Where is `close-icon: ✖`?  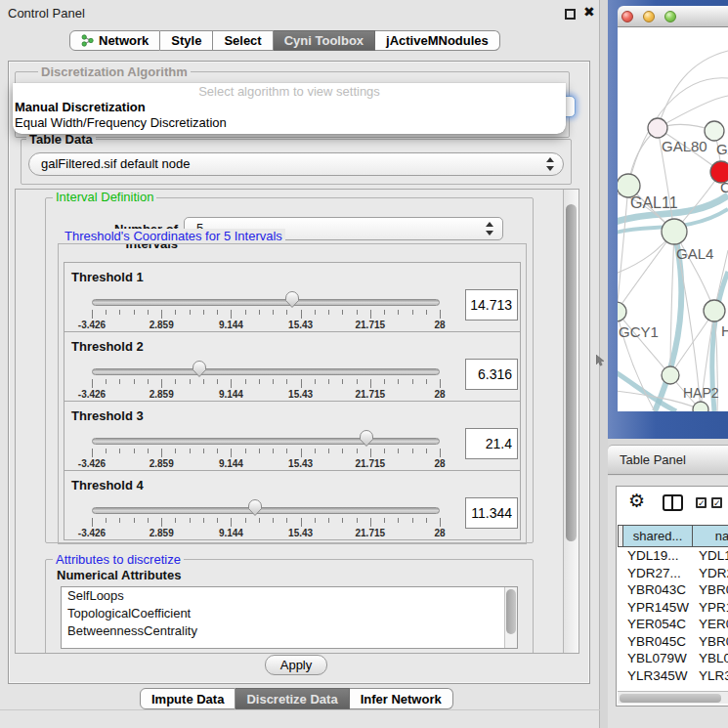
close-icon: ✖ is located at coordinates (589, 12).